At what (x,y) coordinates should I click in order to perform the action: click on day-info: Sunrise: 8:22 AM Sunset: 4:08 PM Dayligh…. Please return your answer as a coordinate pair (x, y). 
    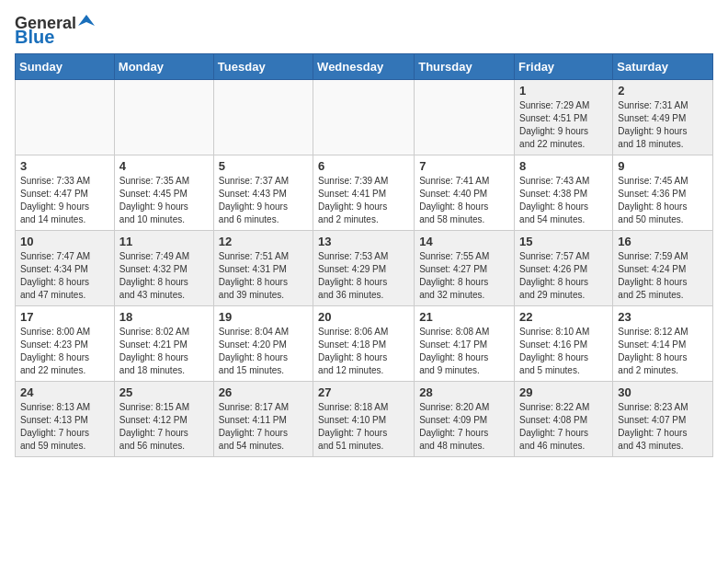
    Looking at the image, I should click on (563, 427).